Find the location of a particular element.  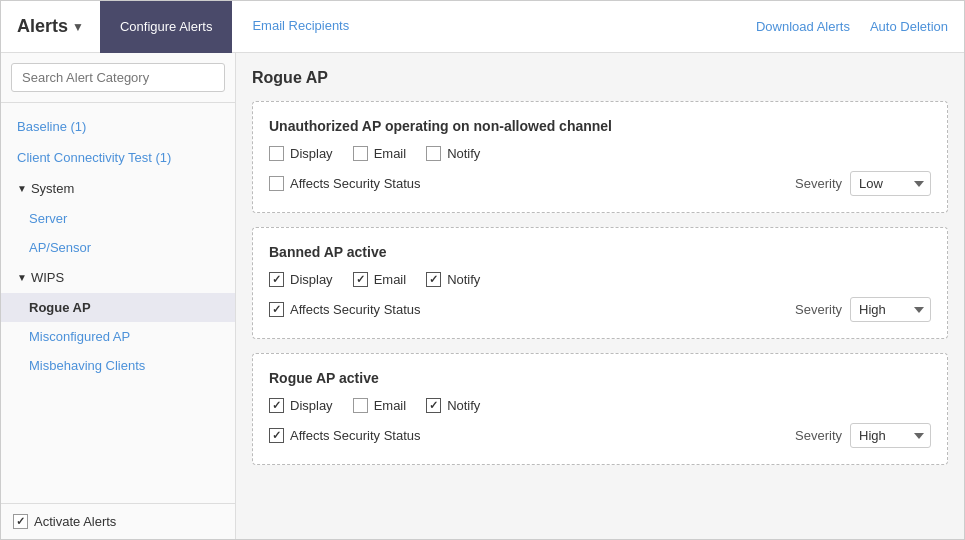

sidebar-item-misconfigured-ap: Misconfigured AP is located at coordinates (118, 336).